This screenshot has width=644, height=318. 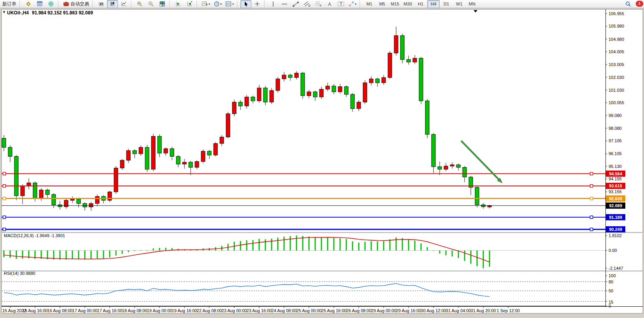 I want to click on trendline-icon, so click(x=296, y=4).